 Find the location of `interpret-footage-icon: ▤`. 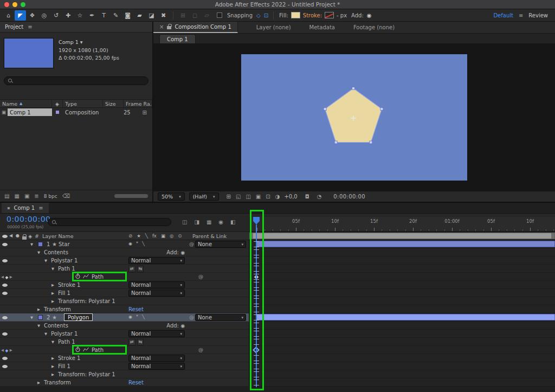

interpret-footage-icon: ▤ is located at coordinates (7, 196).